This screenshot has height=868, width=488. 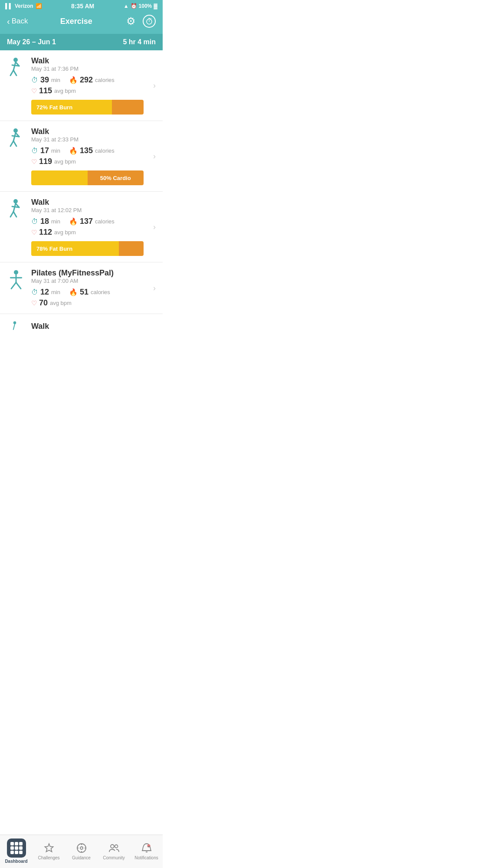 What do you see at coordinates (88, 161) in the screenshot?
I see `heart-rate-stat: ♡ 119 avg bpm` at bounding box center [88, 161].